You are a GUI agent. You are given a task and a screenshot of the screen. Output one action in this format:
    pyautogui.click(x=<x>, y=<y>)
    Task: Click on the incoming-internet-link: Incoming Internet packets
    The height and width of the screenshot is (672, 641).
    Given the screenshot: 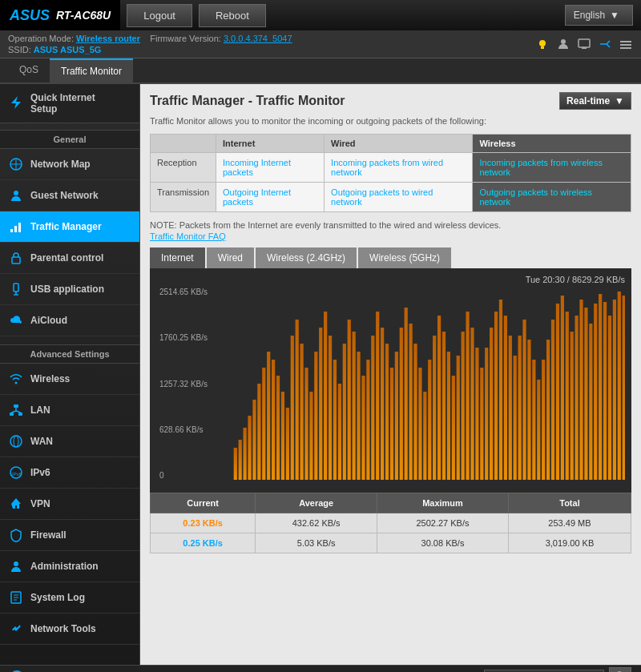 What is the action you would take?
    pyautogui.click(x=256, y=167)
    